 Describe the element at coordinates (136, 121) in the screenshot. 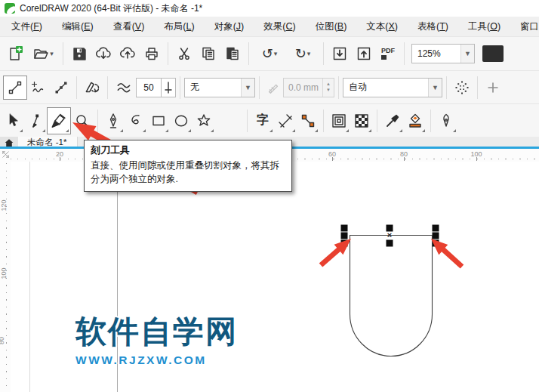

I see `bspline-tool` at that location.